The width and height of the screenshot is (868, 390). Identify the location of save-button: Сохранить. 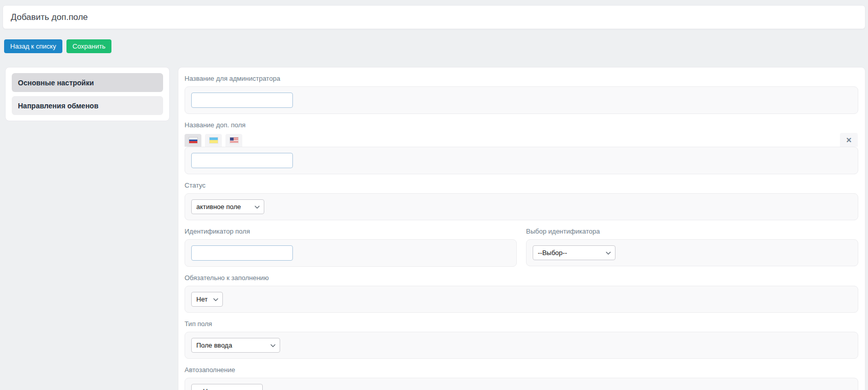
(89, 46).